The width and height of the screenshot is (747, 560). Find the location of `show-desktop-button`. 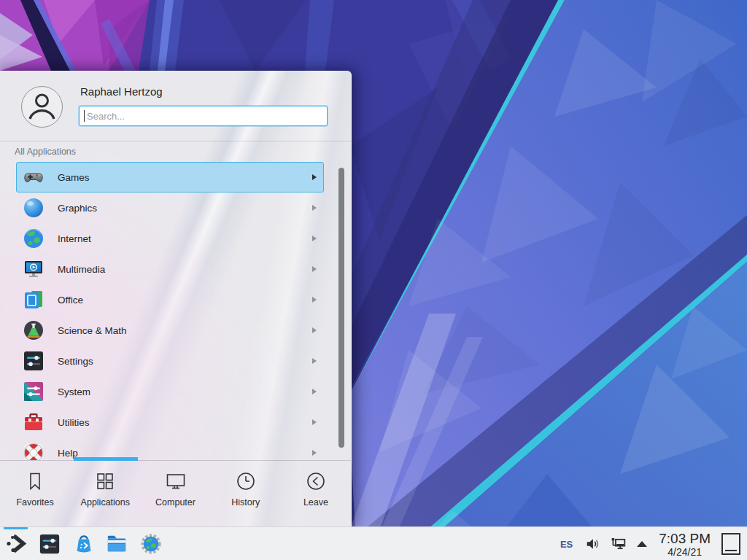

show-desktop-button is located at coordinates (731, 544).